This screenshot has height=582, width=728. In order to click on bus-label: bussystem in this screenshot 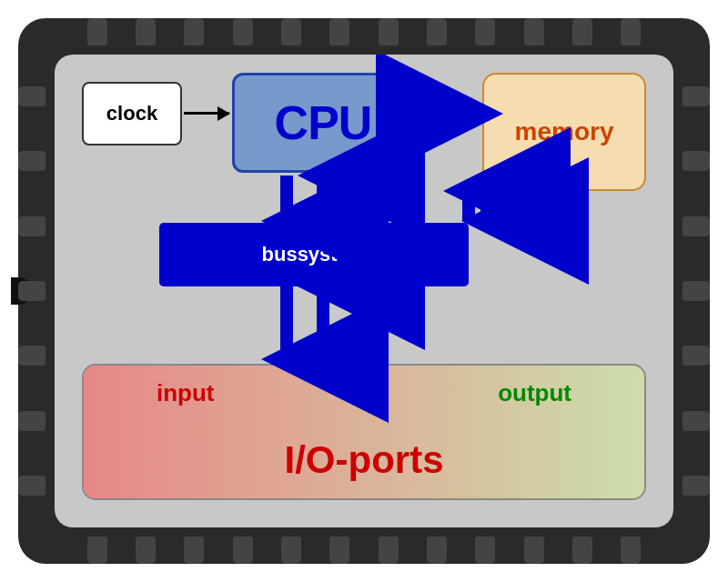, I will do `click(315, 255)`.